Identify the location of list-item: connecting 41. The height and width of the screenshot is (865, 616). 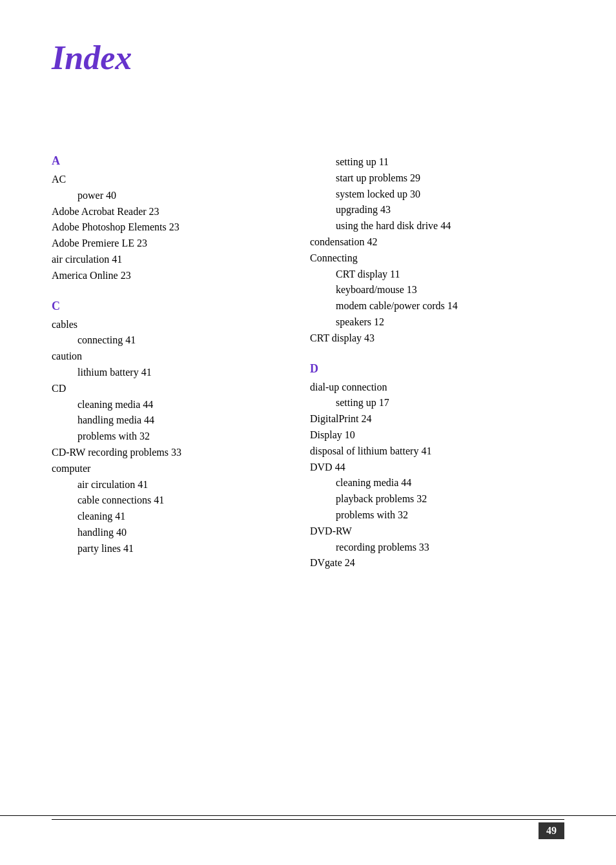
(168, 341).